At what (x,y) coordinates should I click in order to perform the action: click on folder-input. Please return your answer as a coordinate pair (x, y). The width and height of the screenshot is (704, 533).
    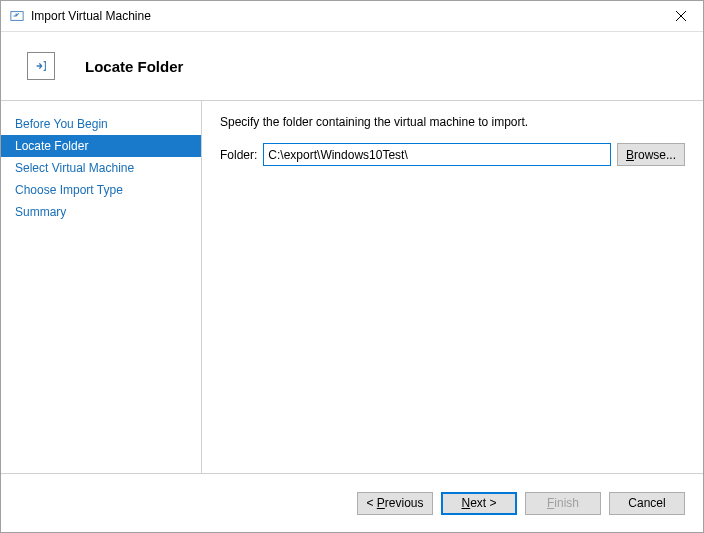
    Looking at the image, I should click on (437, 154).